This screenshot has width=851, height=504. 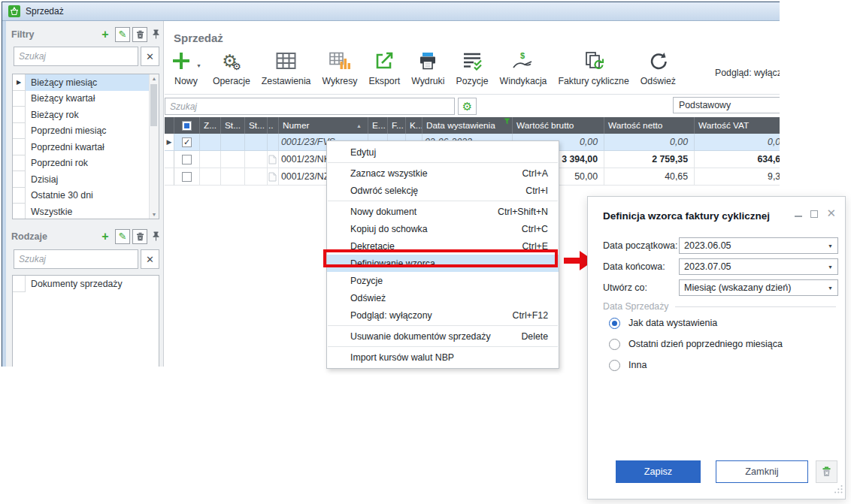 I want to click on row-checkbox: ✓, so click(x=187, y=143).